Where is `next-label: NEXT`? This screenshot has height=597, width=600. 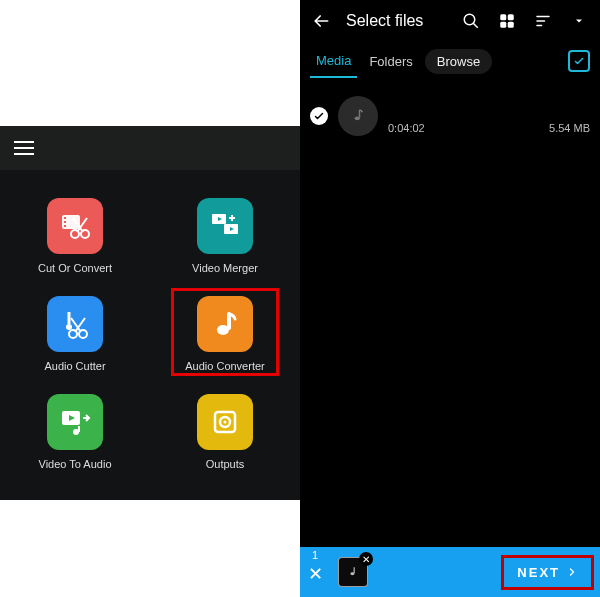 next-label: NEXT is located at coordinates (538, 572).